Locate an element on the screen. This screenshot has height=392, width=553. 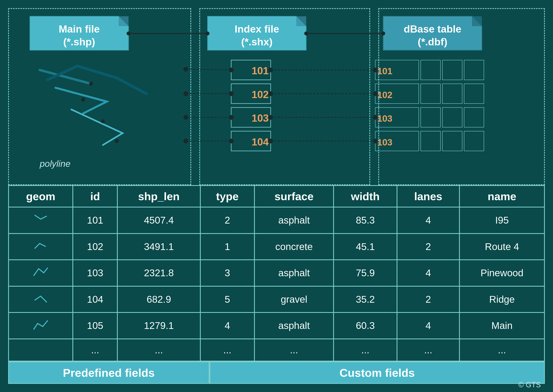
name-cell: Pinewood is located at coordinates (502, 273).